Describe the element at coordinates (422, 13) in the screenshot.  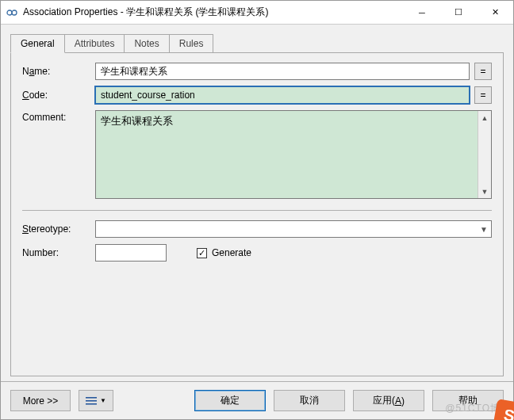
I see `minimize-button: ─` at that location.